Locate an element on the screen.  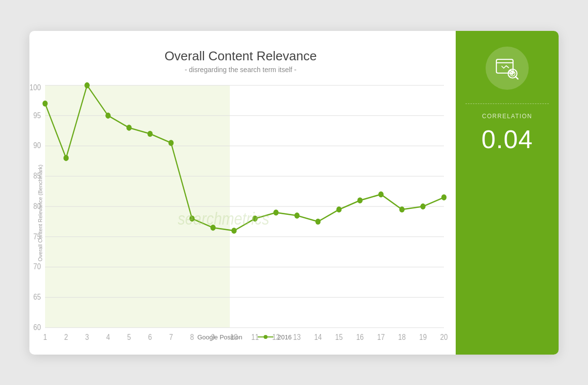
svg-text: 100 is located at coordinates (35, 87).